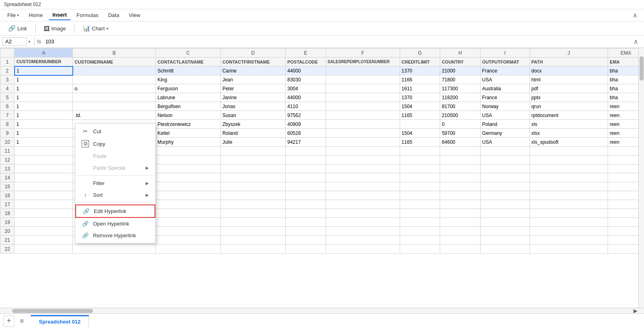 This screenshot has height=328, width=644. Describe the element at coordinates (115, 236) in the screenshot. I see `ctx-remove-hyperlink: 🔗 Remove Hyperlink` at that location.